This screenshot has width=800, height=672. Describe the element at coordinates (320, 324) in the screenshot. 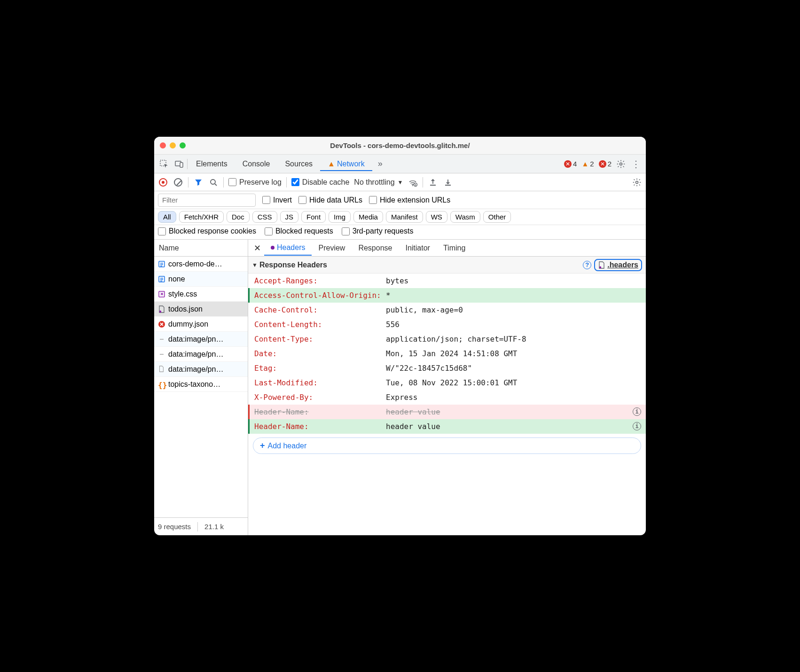

I see `header-name: Content-Length:` at that location.